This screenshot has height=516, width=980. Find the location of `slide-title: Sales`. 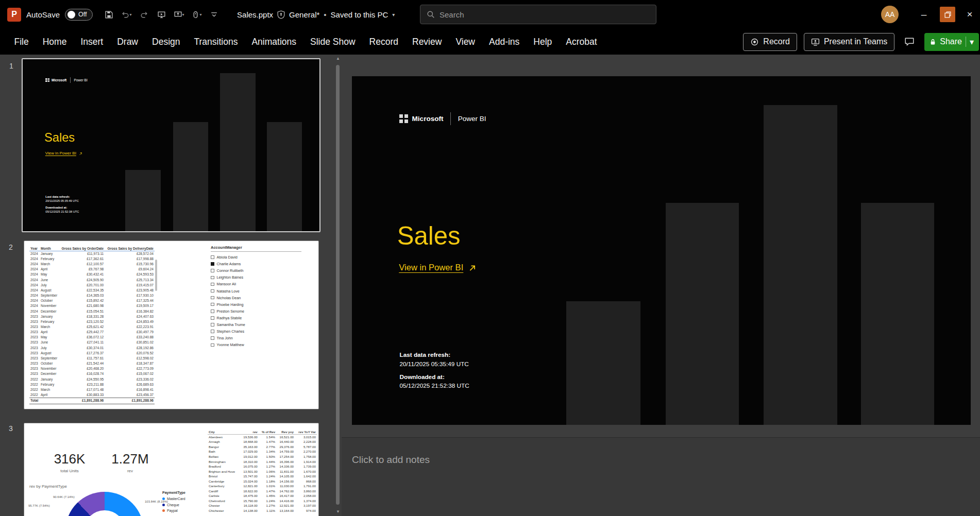

slide-title: Sales is located at coordinates (60, 138).